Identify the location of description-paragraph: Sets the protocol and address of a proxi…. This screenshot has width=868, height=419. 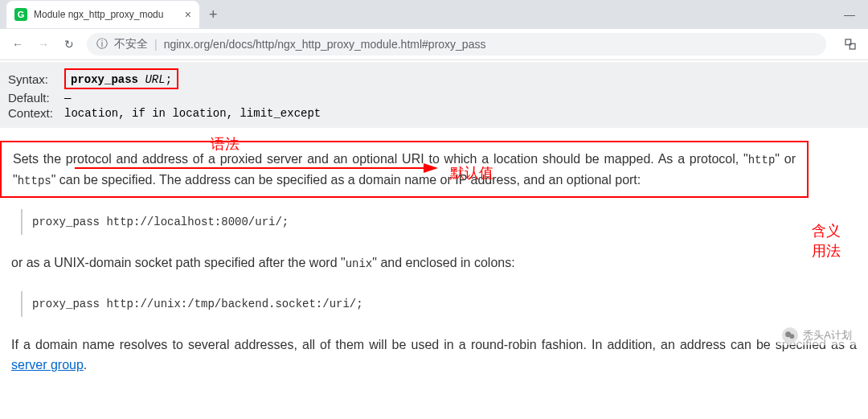
(404, 169).